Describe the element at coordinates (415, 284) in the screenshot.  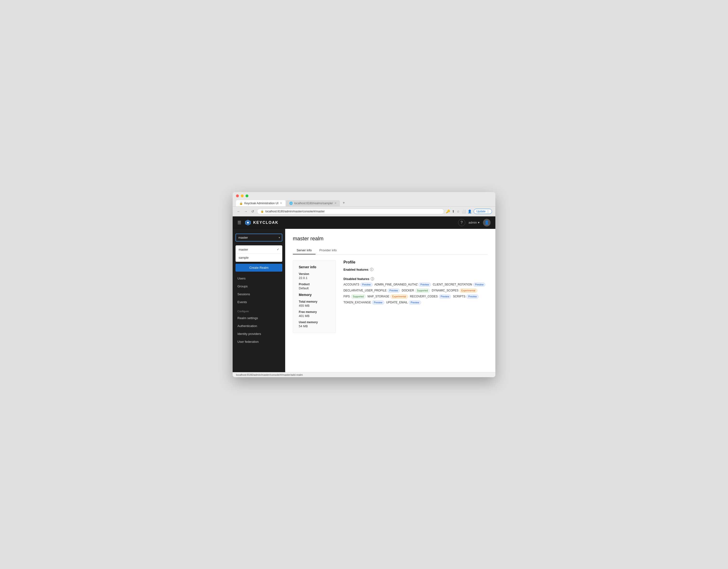
I see `profile-panel: Profile Enabled features i Disabled feat…` at that location.